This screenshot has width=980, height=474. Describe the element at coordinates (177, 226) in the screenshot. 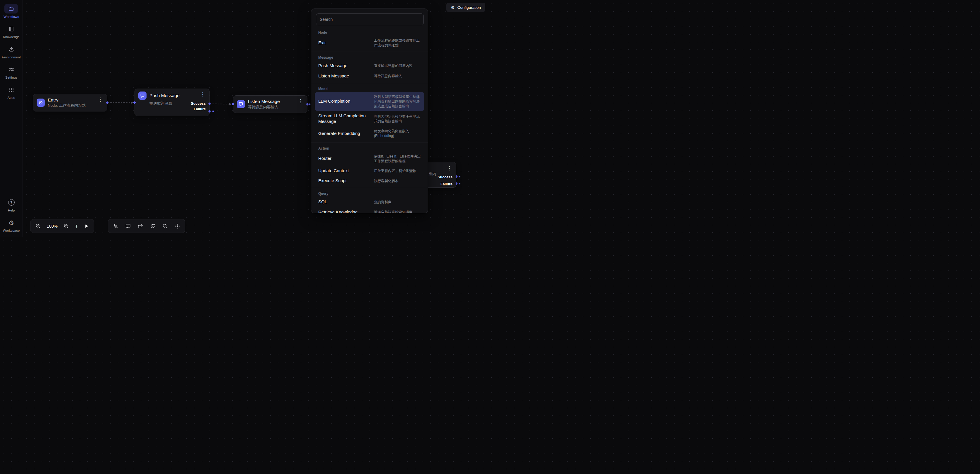

I see `fit-view-icon` at that location.